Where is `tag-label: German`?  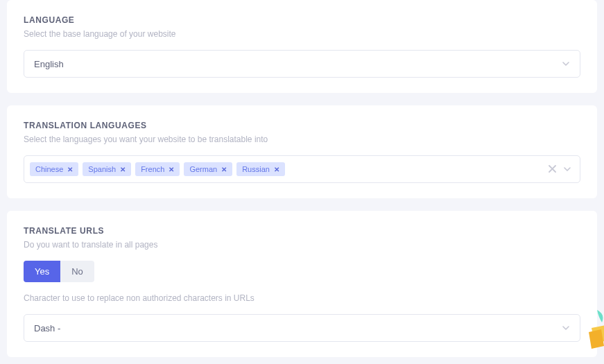 tag-label: German is located at coordinates (203, 169).